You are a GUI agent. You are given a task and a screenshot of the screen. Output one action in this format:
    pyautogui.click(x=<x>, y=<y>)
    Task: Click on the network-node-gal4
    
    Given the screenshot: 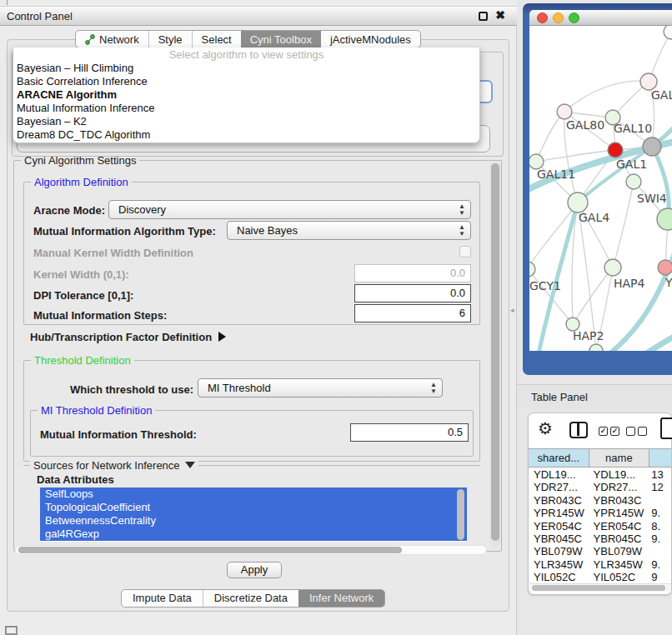 What is the action you would take?
    pyautogui.click(x=578, y=202)
    